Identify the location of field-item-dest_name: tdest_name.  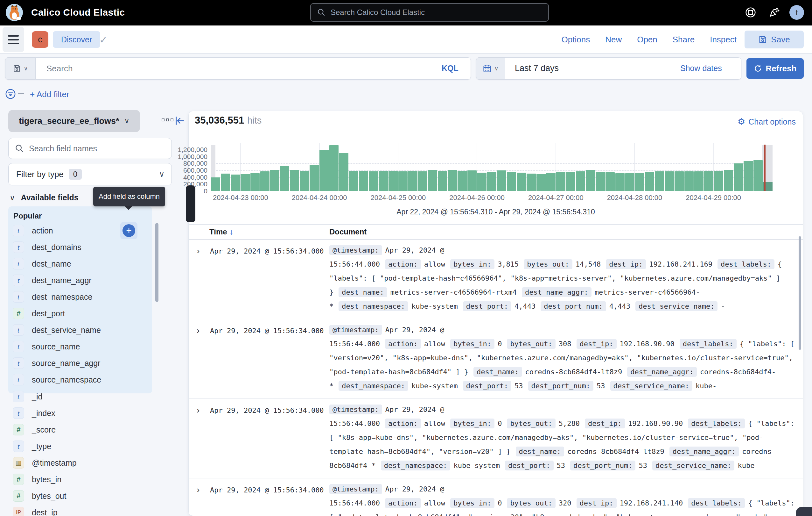
(80, 264).